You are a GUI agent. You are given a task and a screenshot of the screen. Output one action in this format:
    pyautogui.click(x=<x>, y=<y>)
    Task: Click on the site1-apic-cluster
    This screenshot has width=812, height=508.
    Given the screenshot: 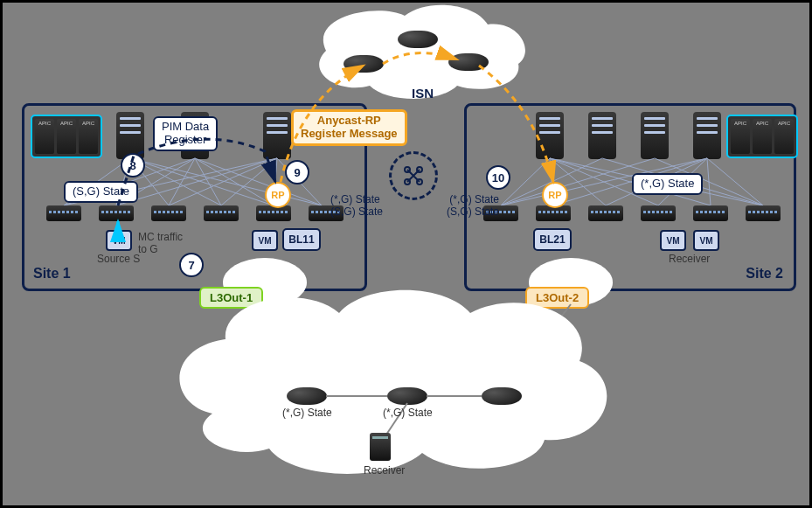 What is the action you would take?
    pyautogui.click(x=66, y=136)
    